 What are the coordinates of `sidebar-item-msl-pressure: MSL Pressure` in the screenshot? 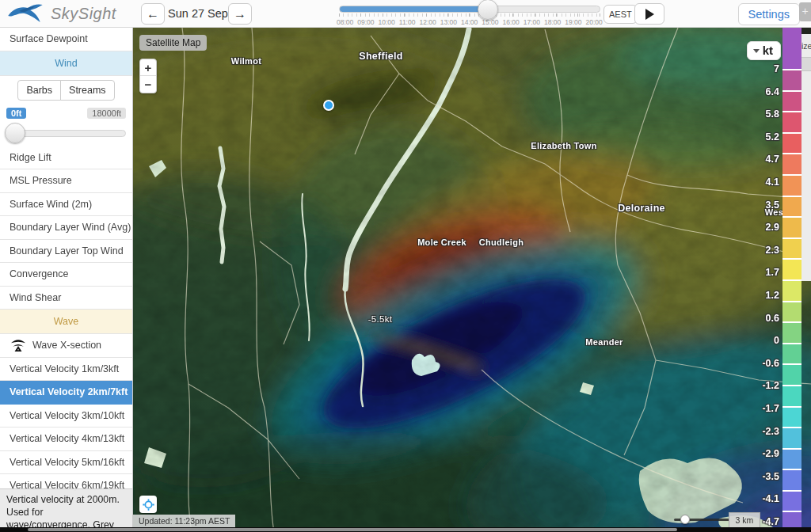 It's located at (67, 181).